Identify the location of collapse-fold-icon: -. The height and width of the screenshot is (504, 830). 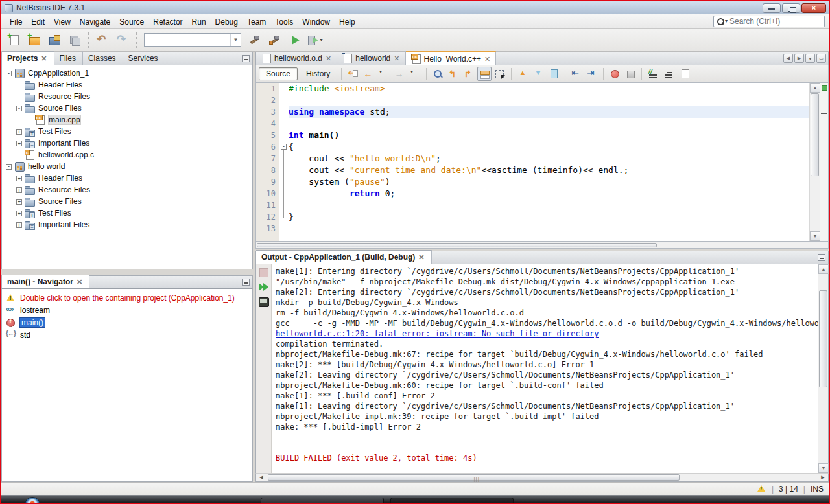
(284, 146).